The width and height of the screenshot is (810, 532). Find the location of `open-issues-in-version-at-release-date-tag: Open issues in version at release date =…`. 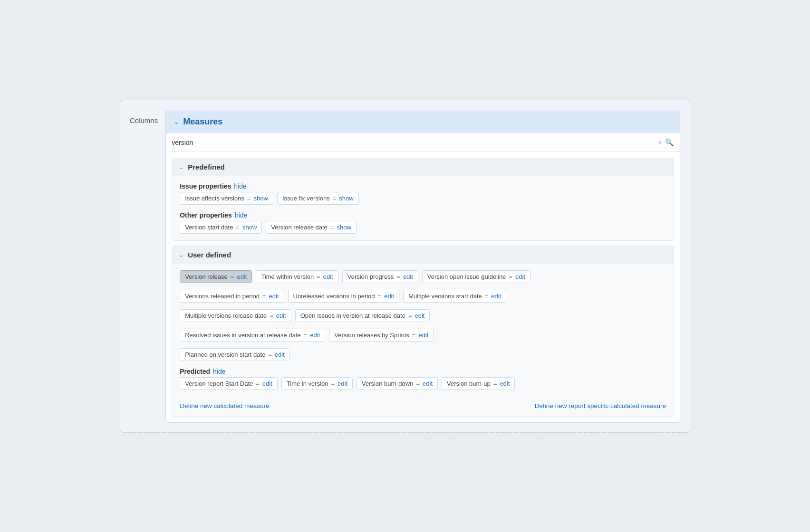

open-issues-in-version-at-release-date-tag: Open issues in version at release date =… is located at coordinates (363, 315).